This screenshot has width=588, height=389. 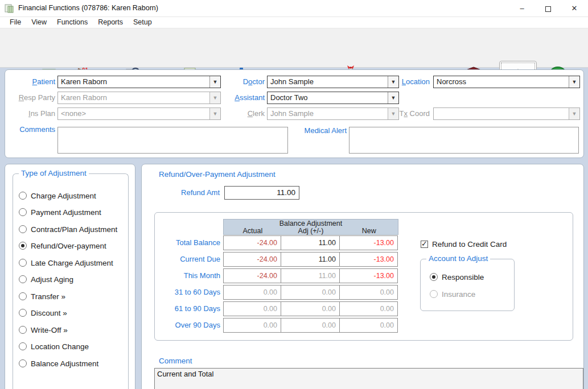 What do you see at coordinates (369, 379) in the screenshot?
I see `comment-field: Current and Total` at bounding box center [369, 379].